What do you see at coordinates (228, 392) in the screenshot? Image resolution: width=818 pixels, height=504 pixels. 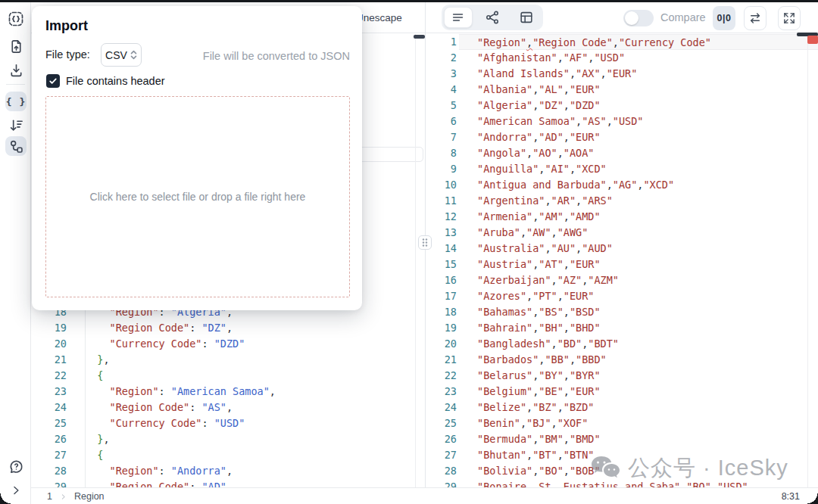 I see `editor-line: 23 "Region": "American Samoa",` at bounding box center [228, 392].